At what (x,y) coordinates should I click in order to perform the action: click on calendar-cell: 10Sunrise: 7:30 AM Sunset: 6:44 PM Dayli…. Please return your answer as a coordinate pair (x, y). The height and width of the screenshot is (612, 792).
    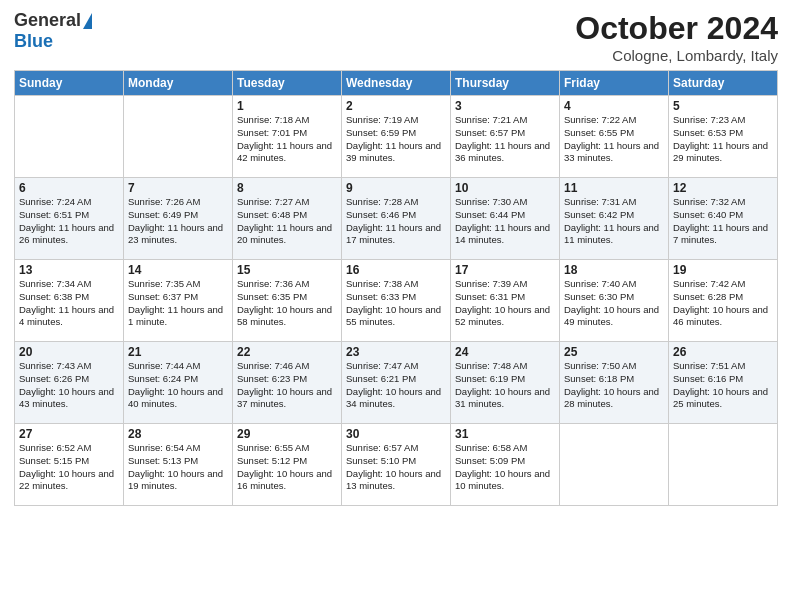
    Looking at the image, I should click on (506, 219).